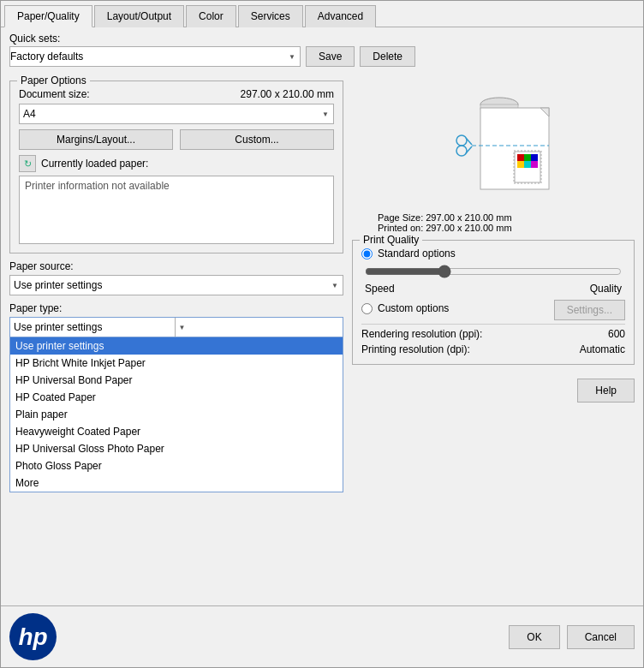 This screenshot has width=644, height=668. I want to click on save-button: Save, so click(331, 57).